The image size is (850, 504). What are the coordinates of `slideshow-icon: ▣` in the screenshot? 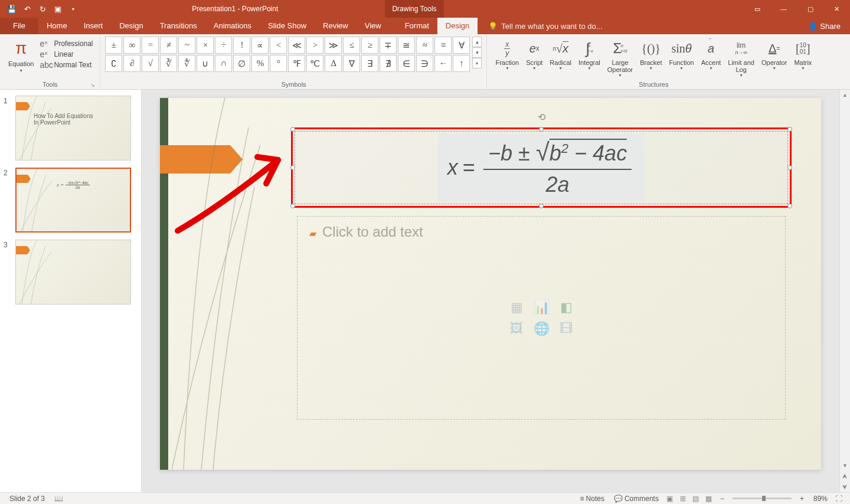 It's located at (58, 9).